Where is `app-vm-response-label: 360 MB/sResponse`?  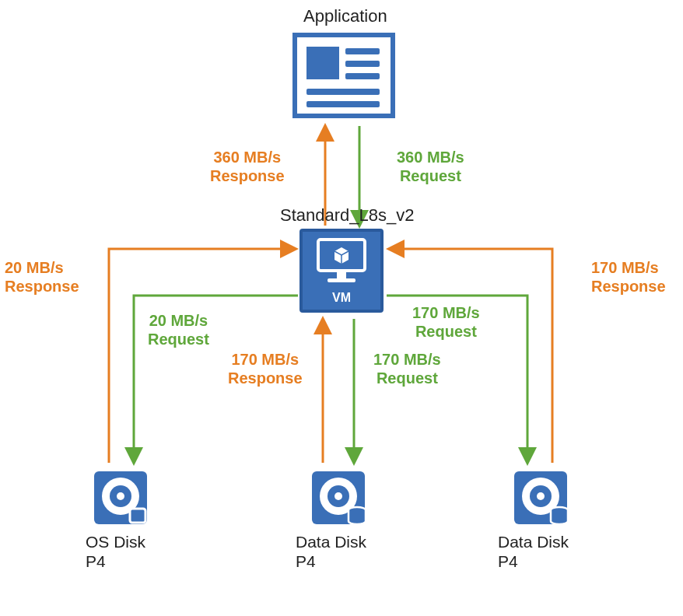
app-vm-response-label: 360 MB/sResponse is located at coordinates (247, 166).